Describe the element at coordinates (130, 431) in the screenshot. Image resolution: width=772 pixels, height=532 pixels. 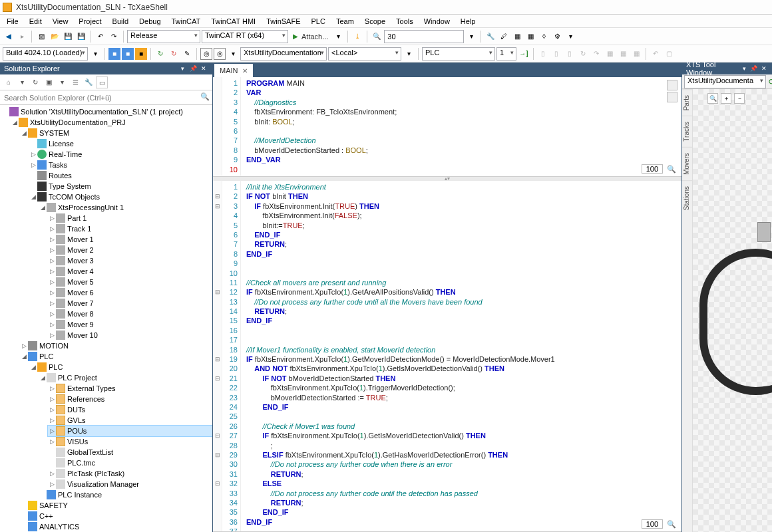
I see `tree-pous: ▷POUs` at that location.